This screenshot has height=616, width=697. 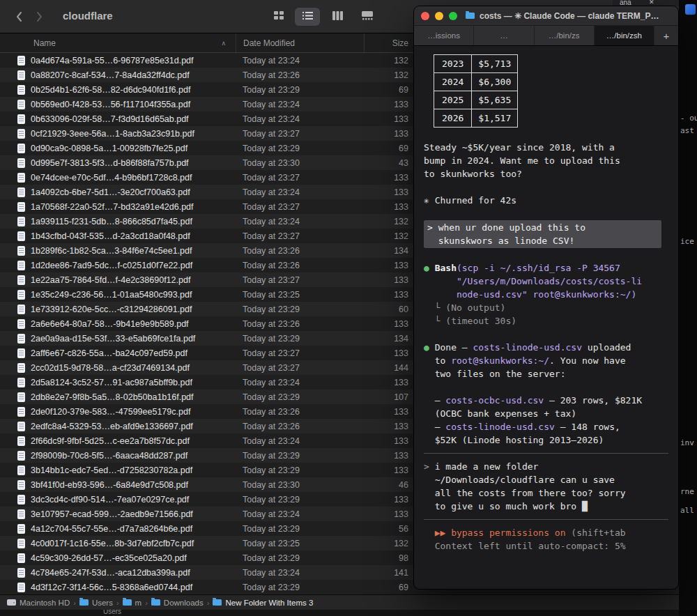 I want to click on terminal-title: costs — ✳ Claude Code — claude TERM_P…, so click(x=569, y=16).